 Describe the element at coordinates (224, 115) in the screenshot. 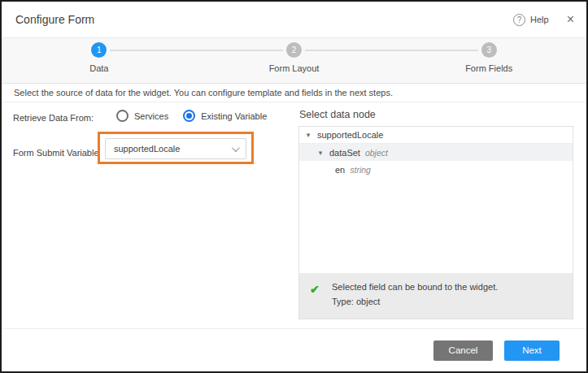

I see `radio-existing-variable: Existing Variable` at that location.